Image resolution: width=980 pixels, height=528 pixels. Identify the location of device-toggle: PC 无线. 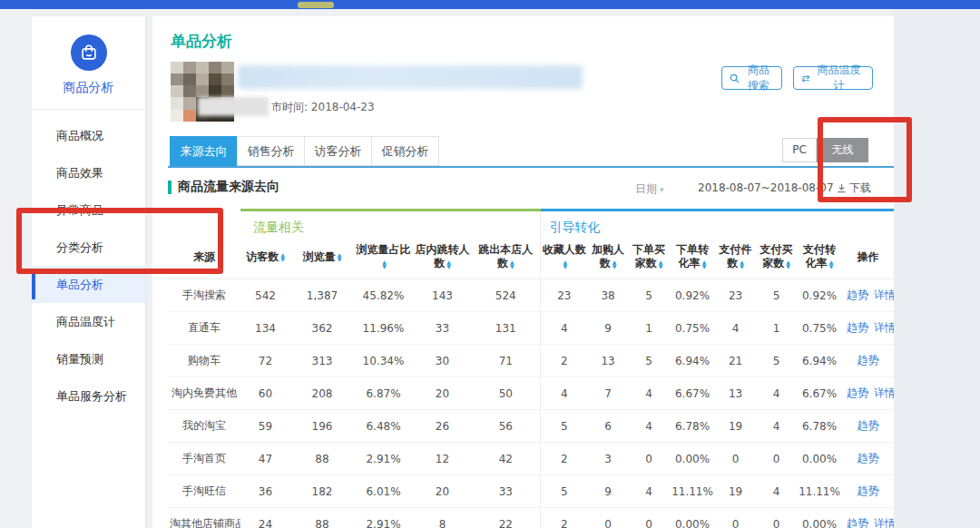
(826, 151).